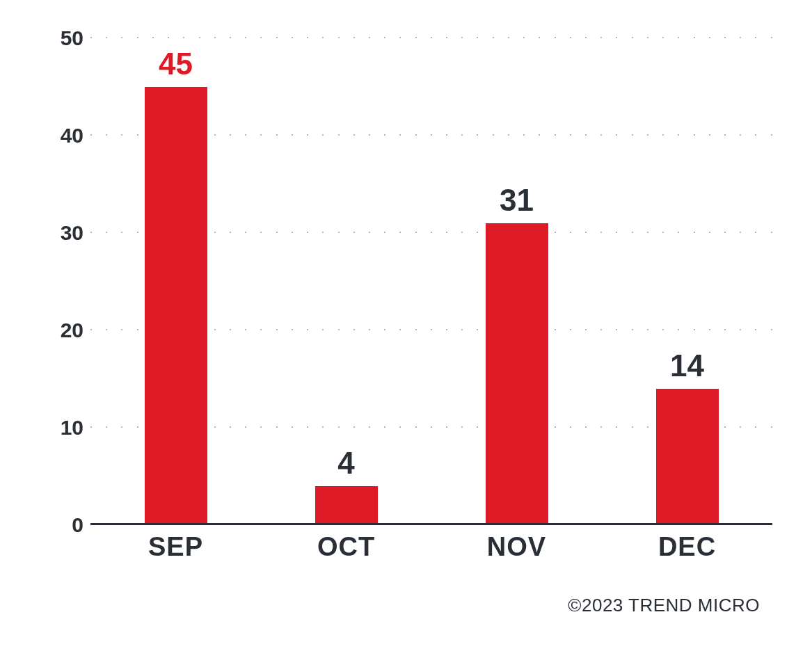  I want to click on y-tick: 30, so click(56, 233).